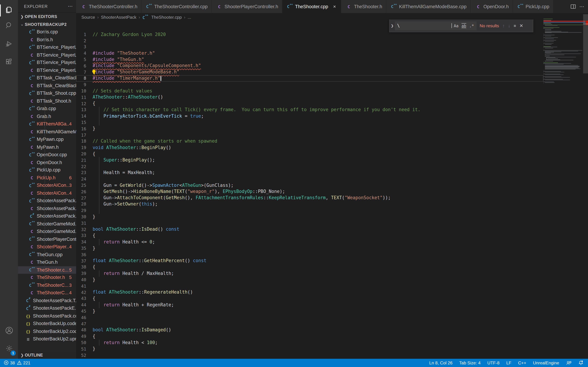 The height and width of the screenshot is (367, 588). I want to click on file-row: {}ShooterBackUp2.cod..., so click(47, 331).